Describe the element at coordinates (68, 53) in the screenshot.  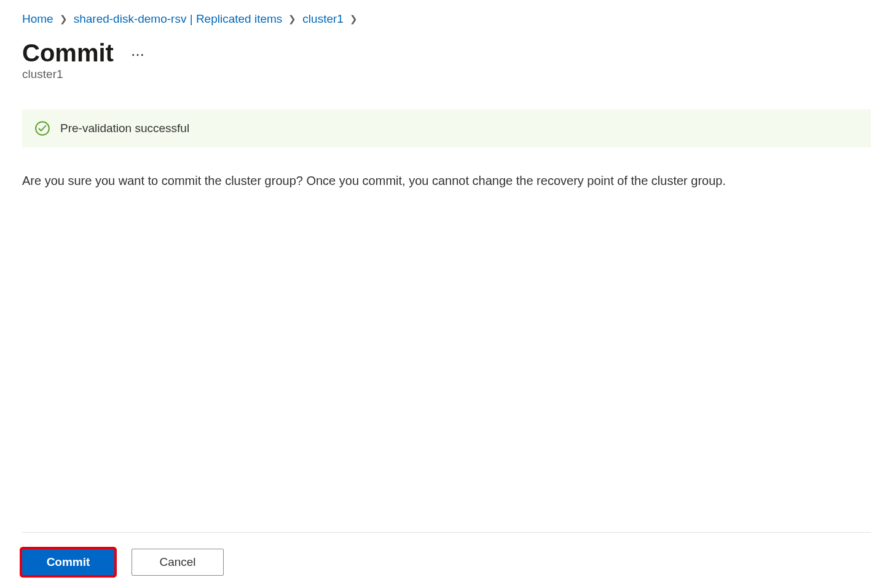
I see `page-title: Commit` at that location.